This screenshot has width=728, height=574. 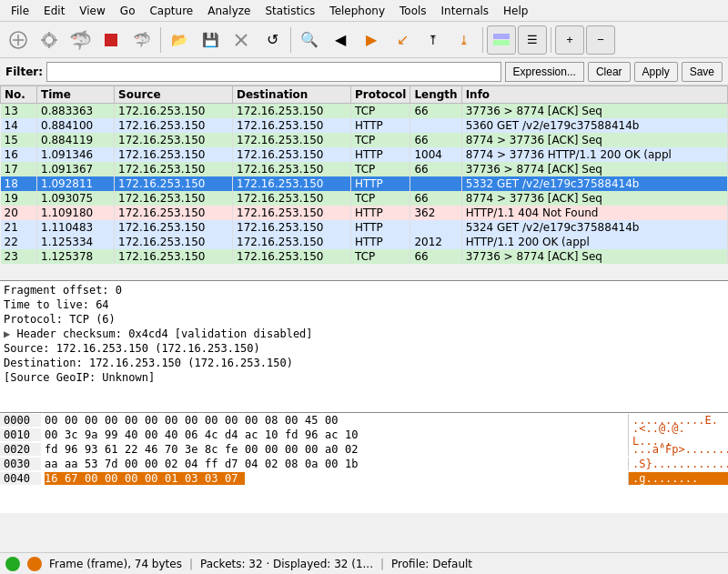 What do you see at coordinates (433, 40) in the screenshot?
I see `go-first-btn: ⤒` at bounding box center [433, 40].